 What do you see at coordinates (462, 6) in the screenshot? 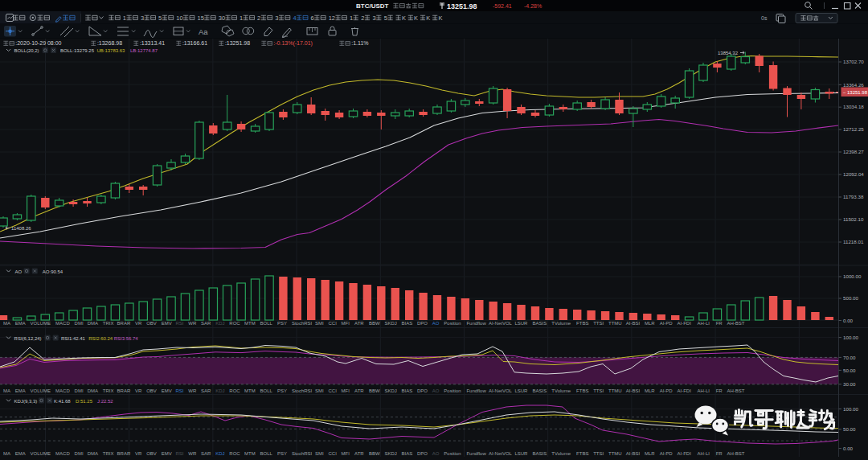
I see `svg-text: 13251.98` at bounding box center [462, 6].